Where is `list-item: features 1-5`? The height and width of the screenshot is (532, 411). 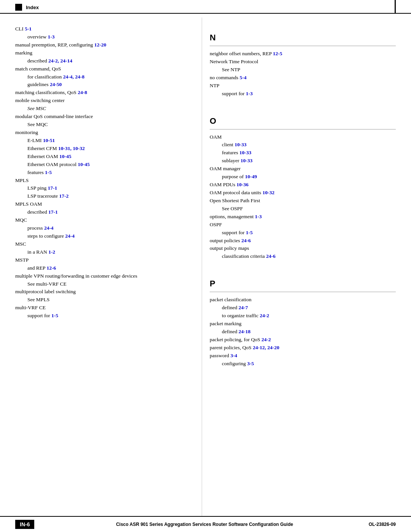 list-item: features 1-5 is located at coordinates (103, 173).